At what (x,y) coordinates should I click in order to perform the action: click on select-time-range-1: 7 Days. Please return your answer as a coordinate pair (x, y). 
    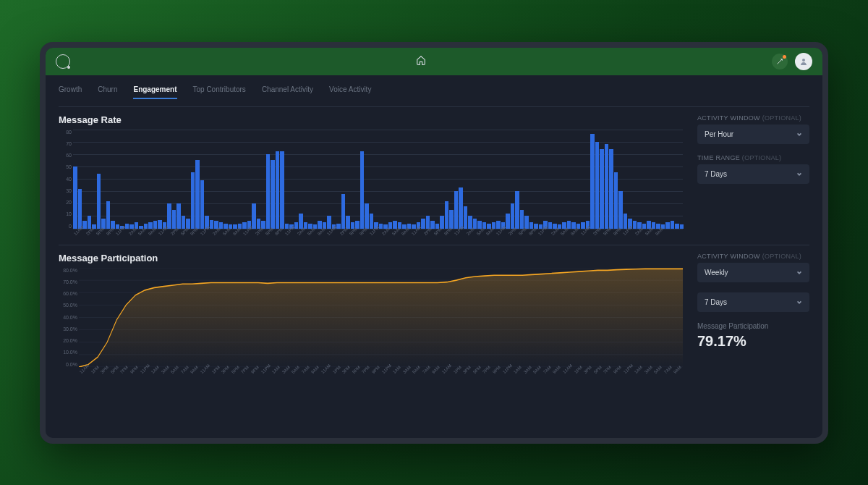
    Looking at the image, I should click on (754, 174).